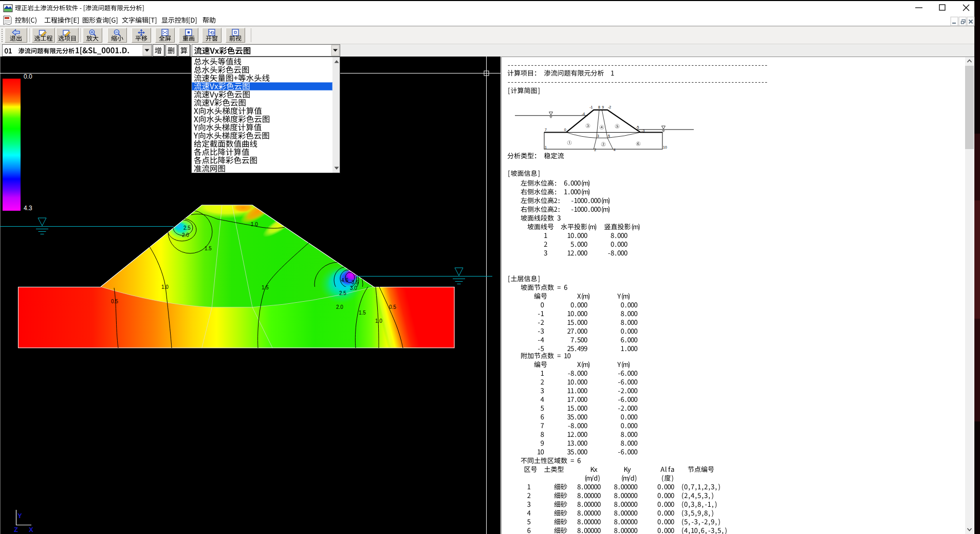  I want to click on svg-text: 1, so click(546, 147).